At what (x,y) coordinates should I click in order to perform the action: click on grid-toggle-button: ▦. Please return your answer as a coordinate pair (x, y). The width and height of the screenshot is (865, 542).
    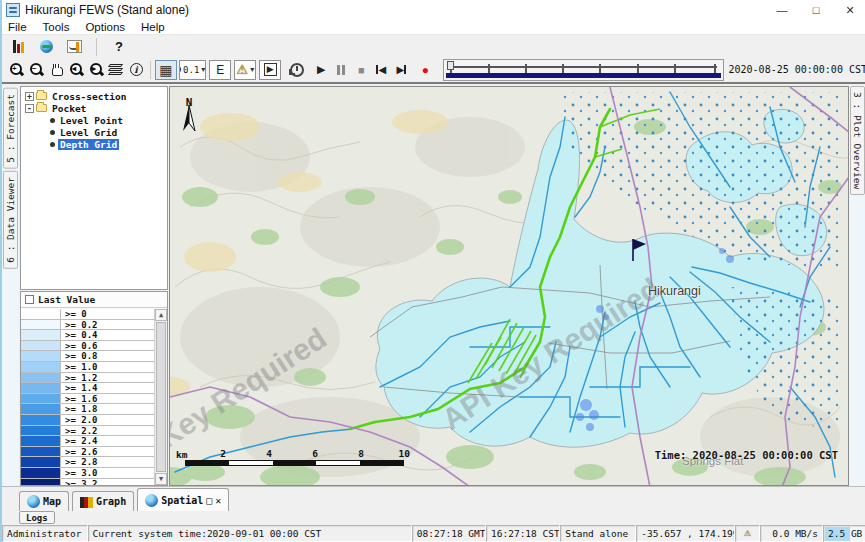
    Looking at the image, I should click on (166, 70).